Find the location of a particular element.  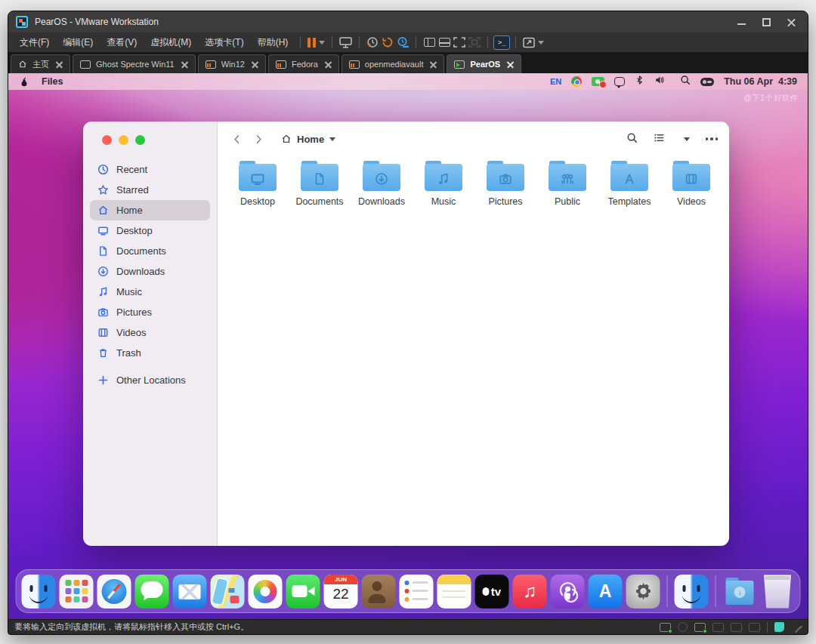

search-icon is located at coordinates (685, 82).